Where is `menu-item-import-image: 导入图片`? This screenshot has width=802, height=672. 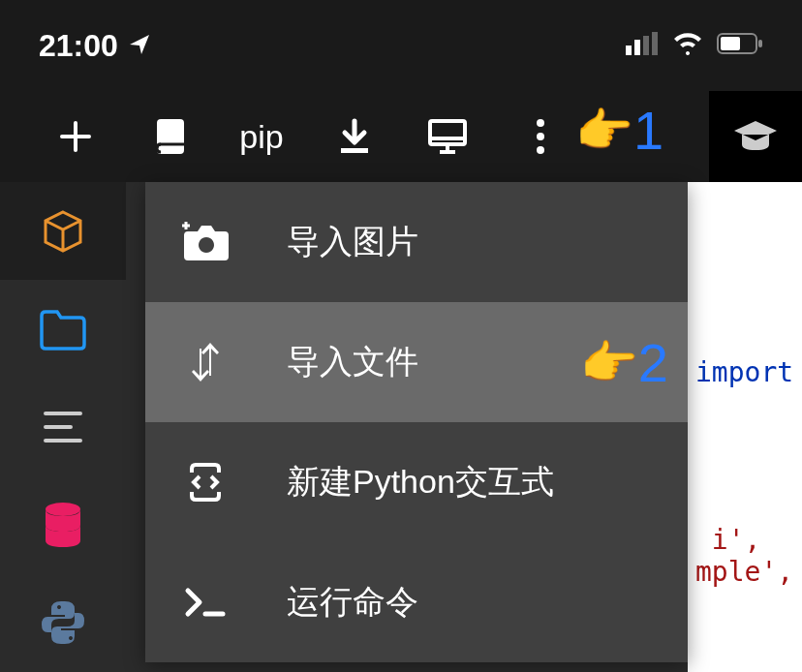
menu-item-import-image: 导入图片 is located at coordinates (416, 242).